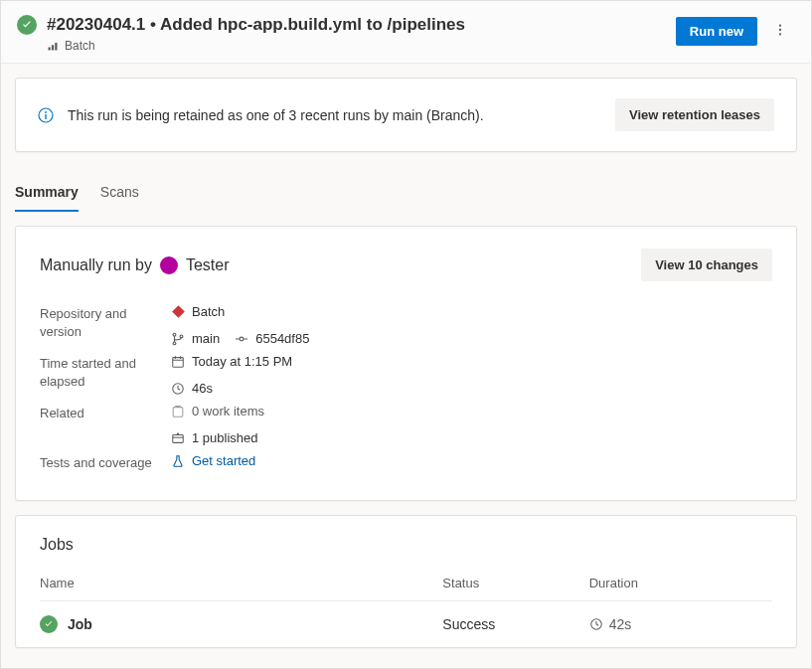 This screenshot has width=812, height=669. Describe the element at coordinates (515, 585) in the screenshot. I see `col-status: Status` at that location.